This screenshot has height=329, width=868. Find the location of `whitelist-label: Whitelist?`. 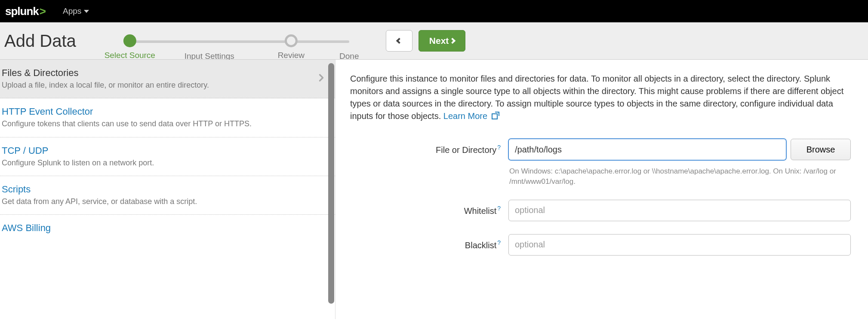

whitelist-label: Whitelist? is located at coordinates (425, 210).